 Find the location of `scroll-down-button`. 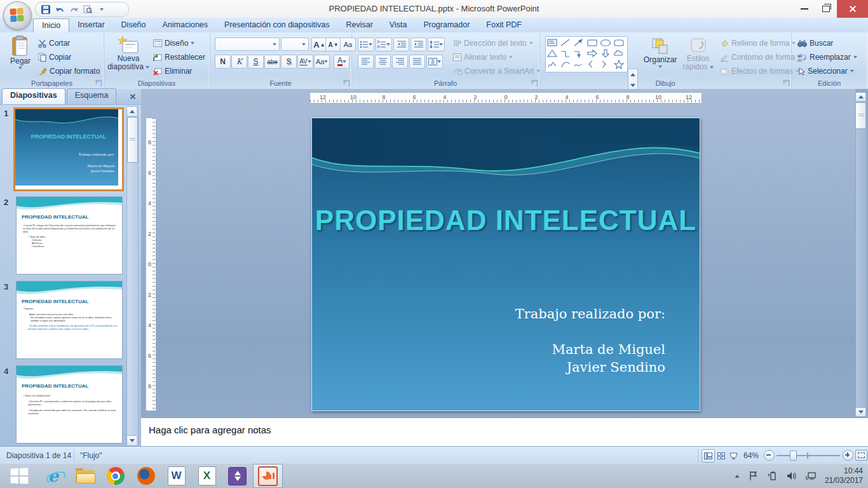

scroll-down-button is located at coordinates (860, 412).